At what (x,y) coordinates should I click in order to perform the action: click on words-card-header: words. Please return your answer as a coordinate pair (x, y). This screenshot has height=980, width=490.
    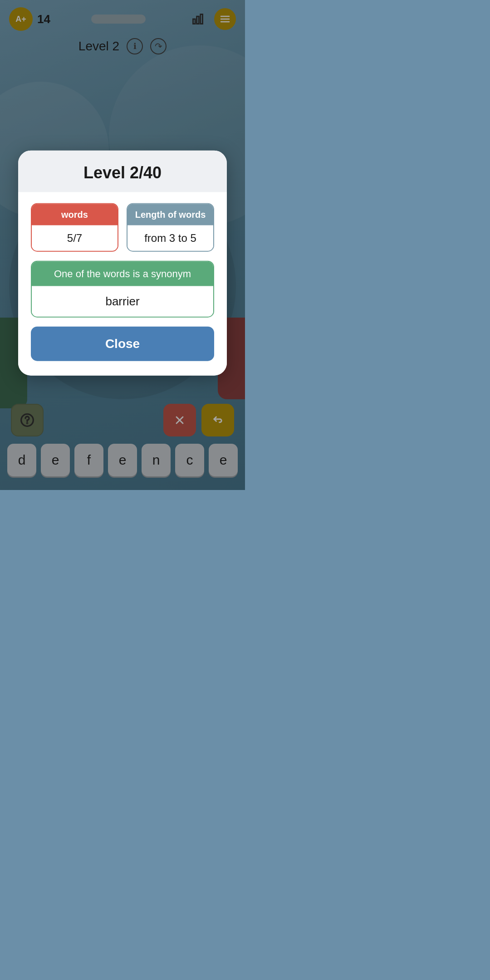
    Looking at the image, I should click on (74, 215).